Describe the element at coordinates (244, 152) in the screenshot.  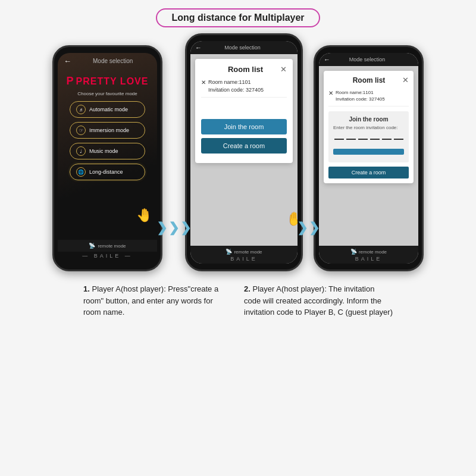
I see `phone-2-screen: ← Mode selection Room list ✕ ✕` at that location.